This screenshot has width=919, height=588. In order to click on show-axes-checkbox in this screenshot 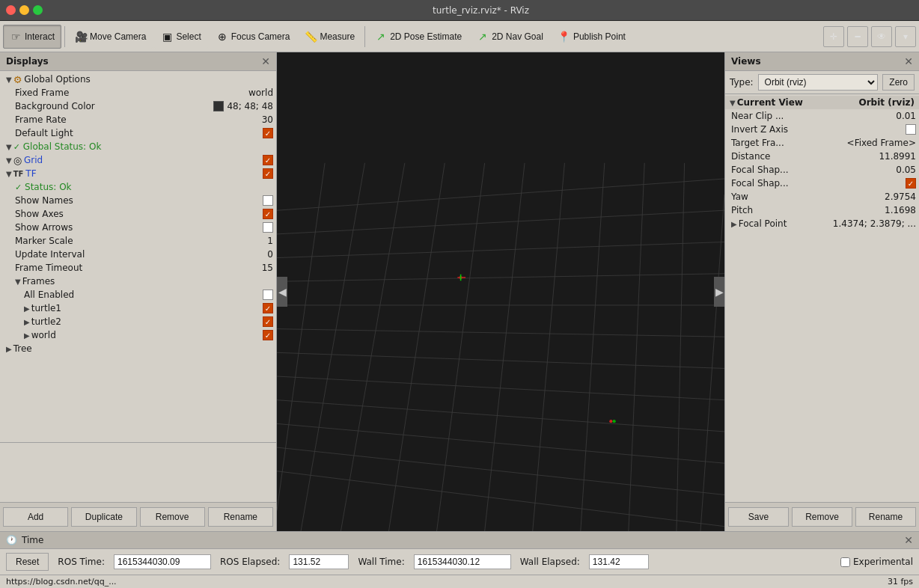, I will do `click(268, 214)`.